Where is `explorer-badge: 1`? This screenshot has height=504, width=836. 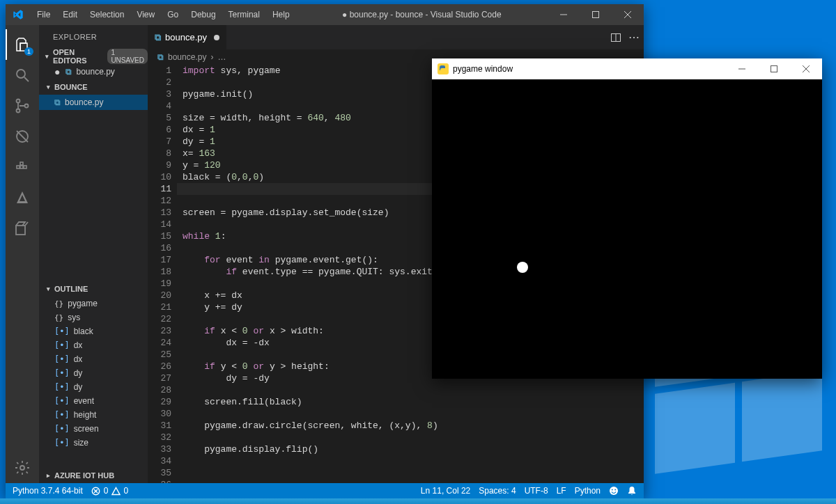 explorer-badge: 1 is located at coordinates (29, 52).